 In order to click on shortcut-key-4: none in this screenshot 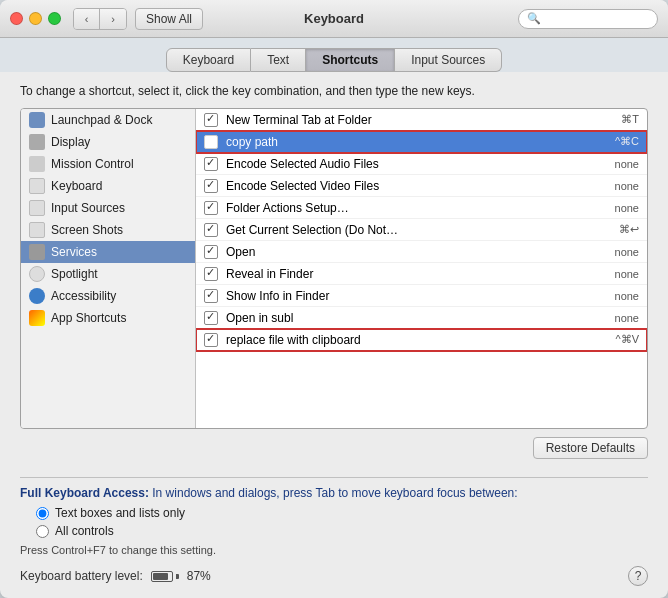, I will do `click(627, 208)`.